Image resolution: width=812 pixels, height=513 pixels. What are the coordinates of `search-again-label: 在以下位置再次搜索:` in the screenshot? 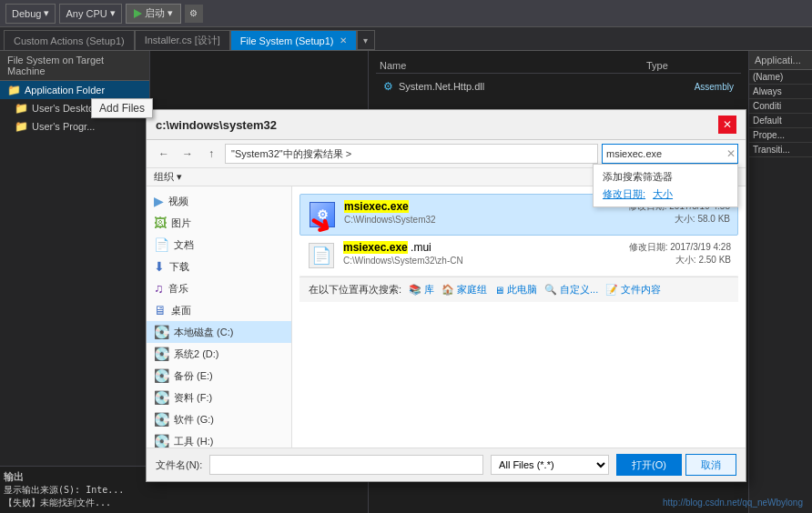 It's located at (355, 289).